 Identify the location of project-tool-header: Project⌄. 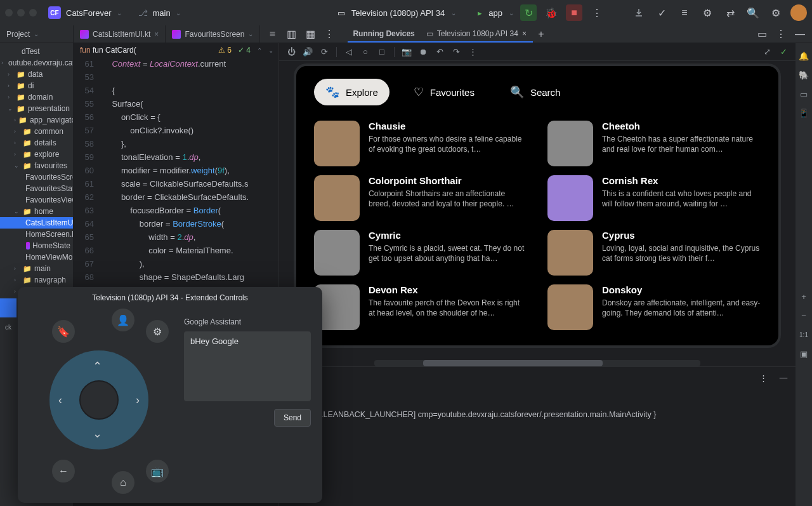
(37, 34).